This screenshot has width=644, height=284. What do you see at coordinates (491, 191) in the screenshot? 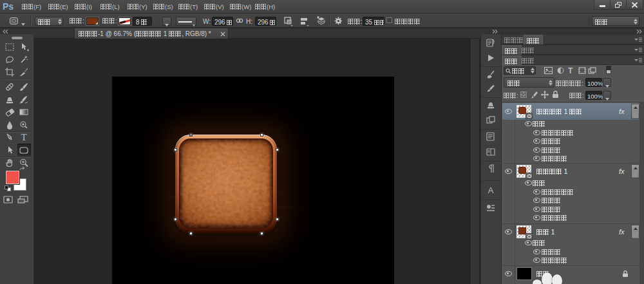
I see `svg-text: A` at bounding box center [491, 191].